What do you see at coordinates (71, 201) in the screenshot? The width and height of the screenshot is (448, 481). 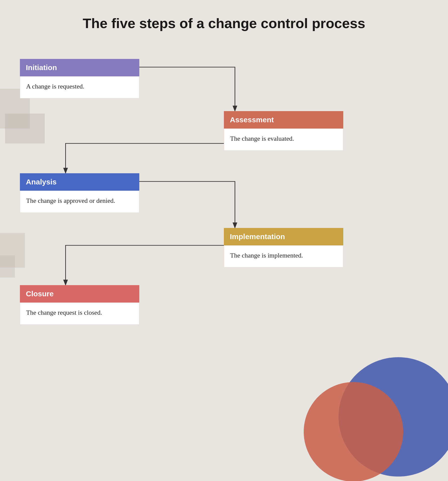 I see `step-analysis-description: The change is approved or denied.` at bounding box center [71, 201].